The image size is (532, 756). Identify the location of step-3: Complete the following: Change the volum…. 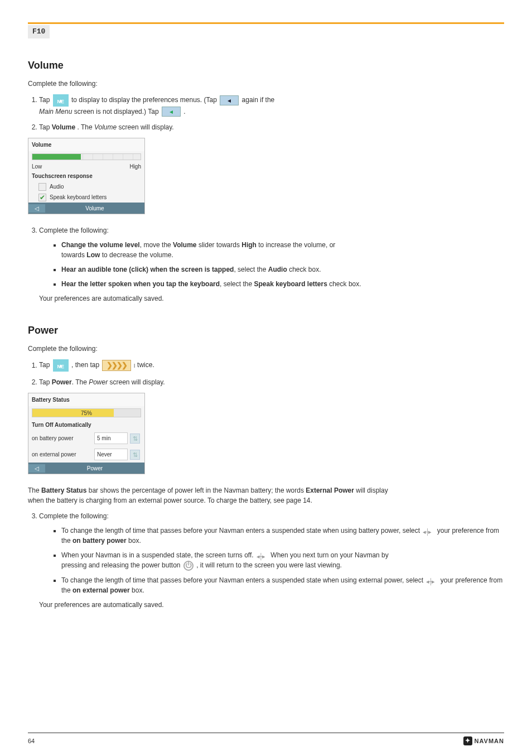
(272, 264).